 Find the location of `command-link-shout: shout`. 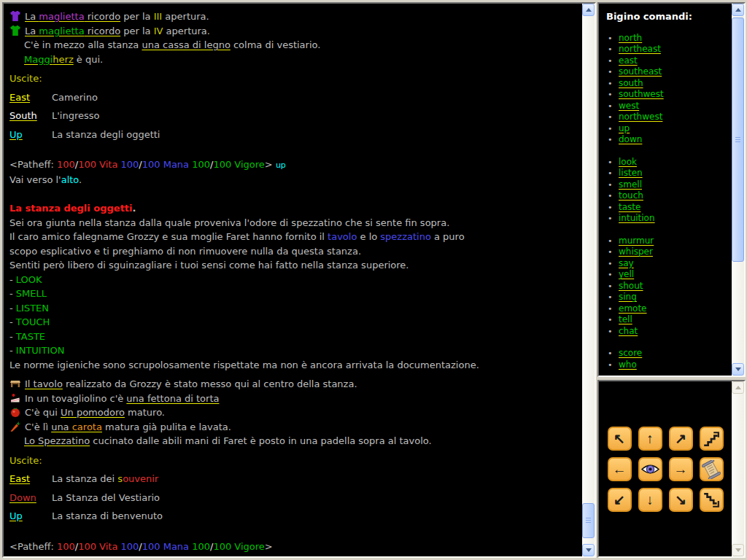

command-link-shout: shout is located at coordinates (631, 286).